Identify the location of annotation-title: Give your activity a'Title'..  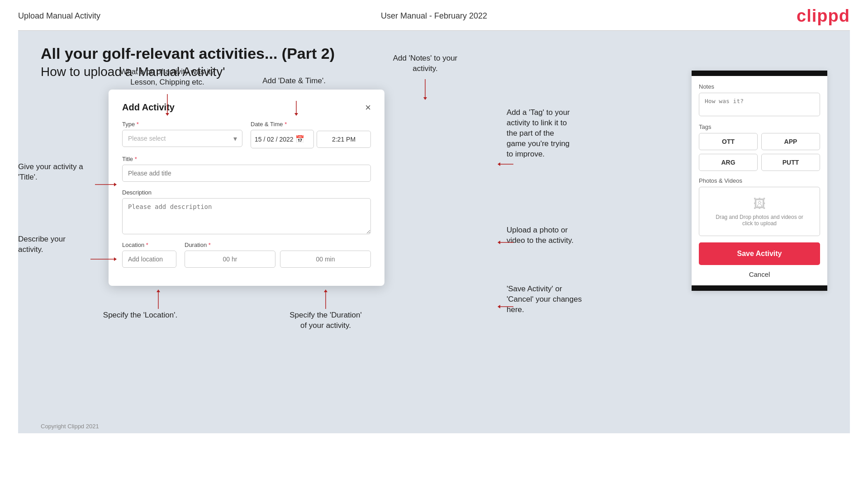
(59, 172).